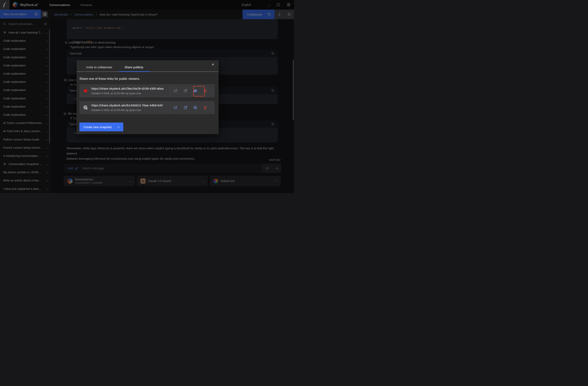 Image resolution: width=588 pixels, height=386 pixels. I want to click on tab-invite-to-collaborate: Invite to collaborate, so click(99, 67).